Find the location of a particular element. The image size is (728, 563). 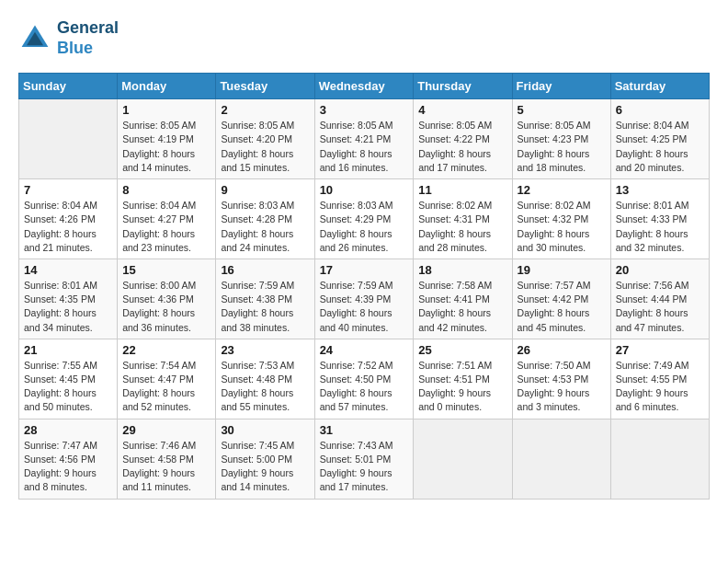

day-detail: Sunrise: 8:04 AMSunset: 4:26 PMDaylight:… is located at coordinates (68, 226).